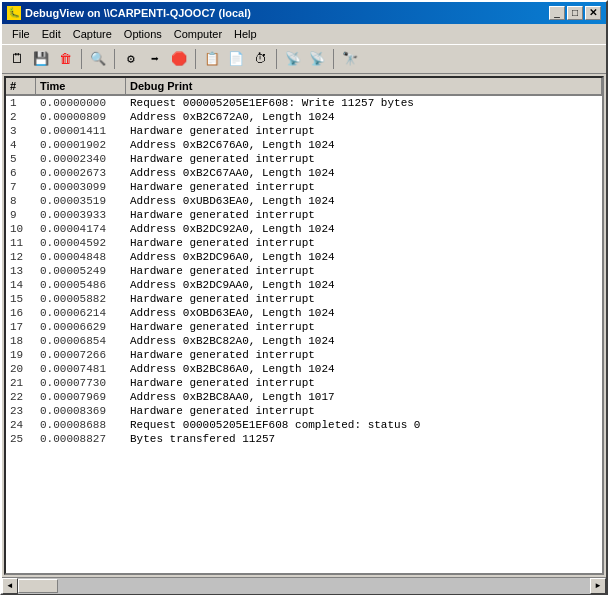 The image size is (608, 595). What do you see at coordinates (138, 13) in the screenshot?
I see `window-title: DebugView on \\CARPENTI-QJOOC7 (local)` at bounding box center [138, 13].